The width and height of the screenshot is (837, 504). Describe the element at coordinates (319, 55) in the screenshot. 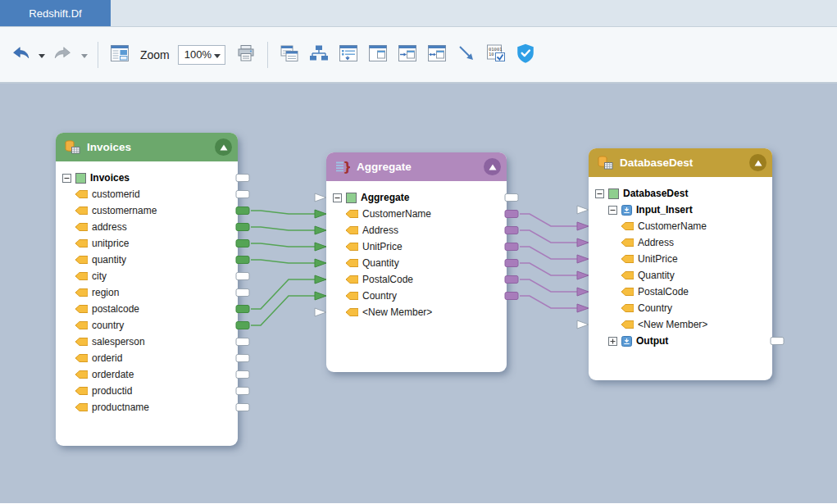

I see `tree-layout-button` at that location.